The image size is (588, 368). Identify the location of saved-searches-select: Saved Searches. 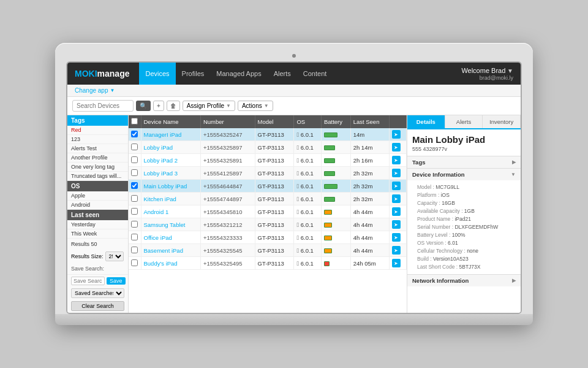
(98, 293).